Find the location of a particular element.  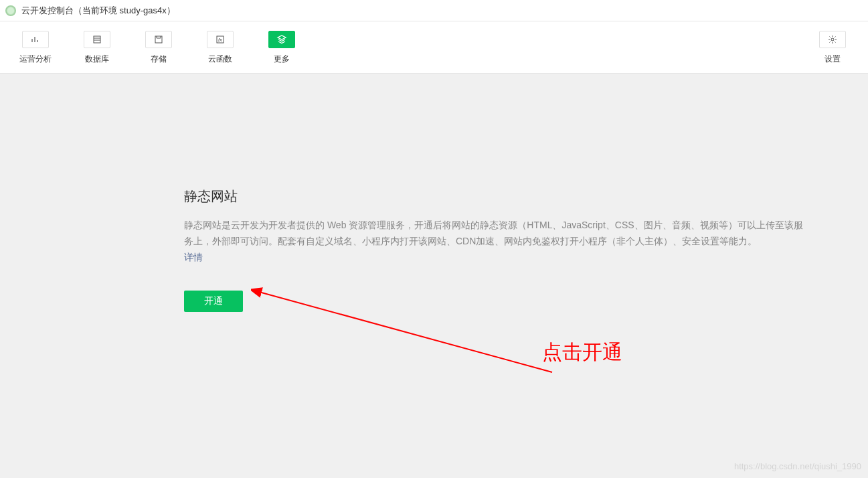

toolbar-label: 存储 is located at coordinates (159, 59).